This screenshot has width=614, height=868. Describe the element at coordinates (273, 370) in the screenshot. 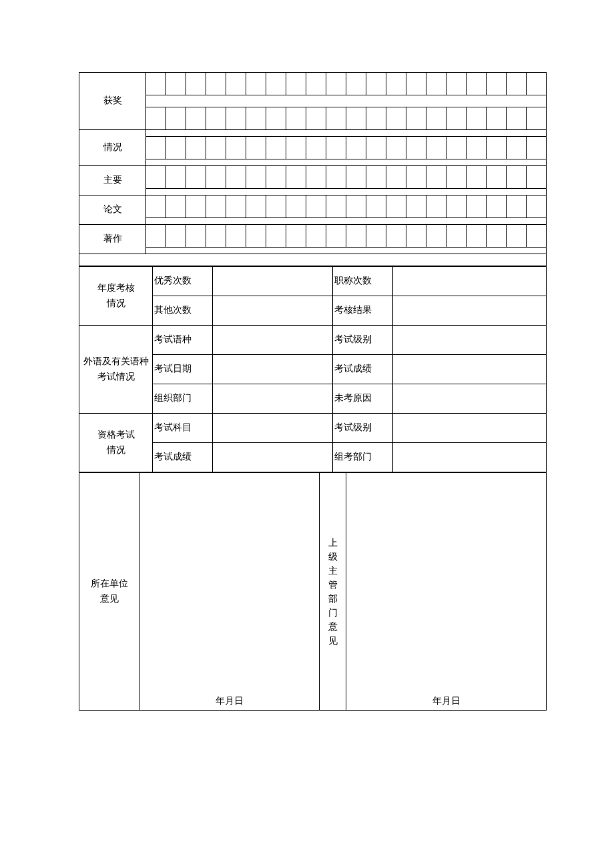

I see `lang-date-value` at that location.